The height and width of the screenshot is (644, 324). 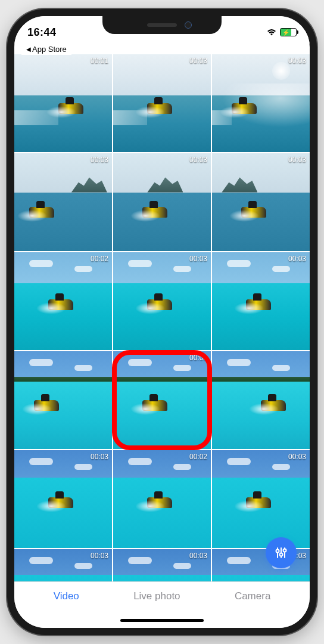 What do you see at coordinates (253, 596) in the screenshot?
I see `tab-camera: Camera` at bounding box center [253, 596].